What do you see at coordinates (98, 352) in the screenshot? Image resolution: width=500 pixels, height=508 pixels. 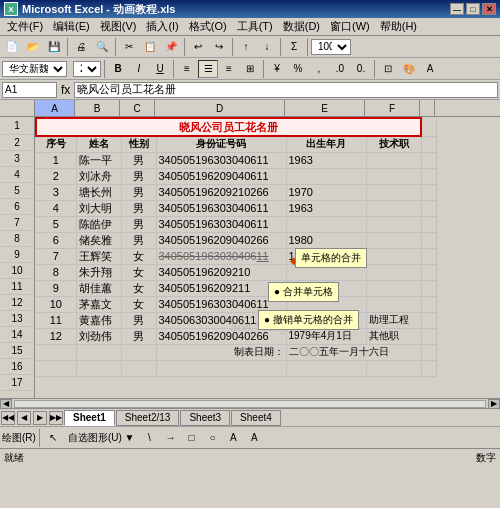 I see `cell-b15` at bounding box center [98, 352].